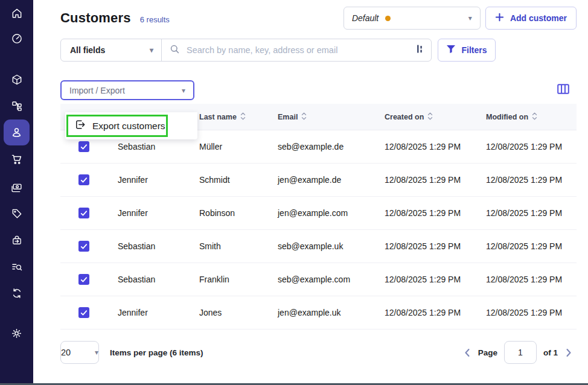 The width and height of the screenshot is (588, 385). I want to click on cell-first-name: Sebastian, so click(150, 279).